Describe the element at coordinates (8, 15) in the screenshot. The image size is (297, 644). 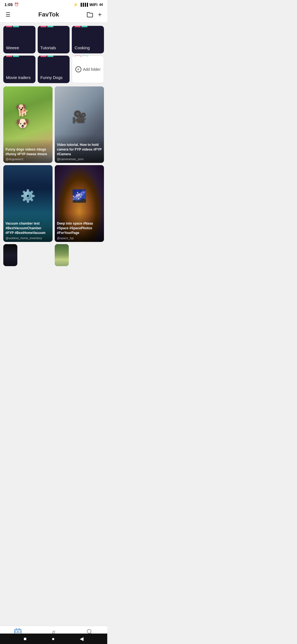
I see `menu-button: ☰` at that location.